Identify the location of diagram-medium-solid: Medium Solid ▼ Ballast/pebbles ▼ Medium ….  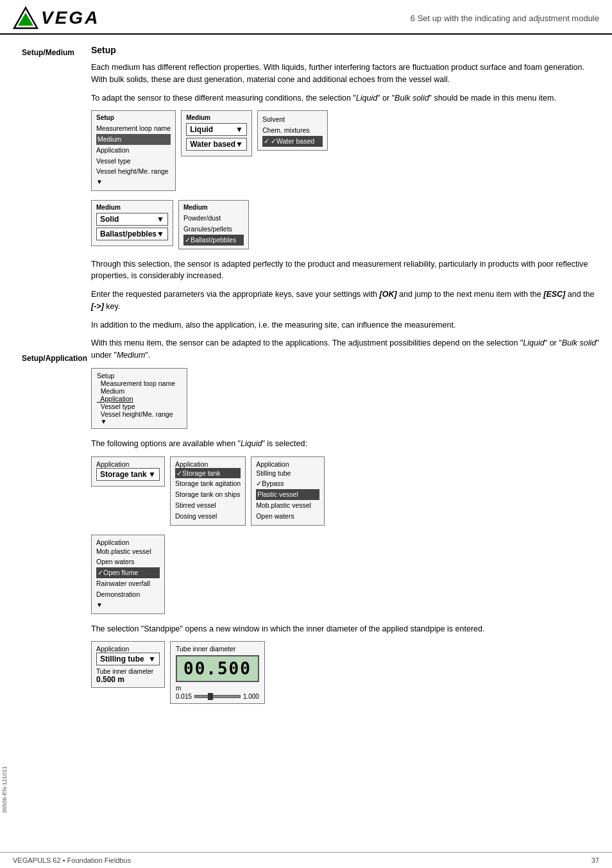
(345, 224).